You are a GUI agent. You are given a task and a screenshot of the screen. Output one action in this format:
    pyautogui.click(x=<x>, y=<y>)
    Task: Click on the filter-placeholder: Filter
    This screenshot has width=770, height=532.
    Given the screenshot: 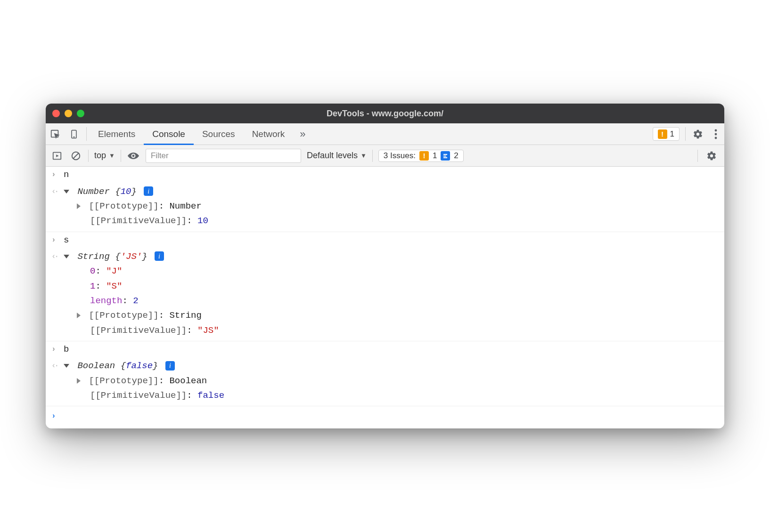 What is the action you would take?
    pyautogui.click(x=160, y=156)
    